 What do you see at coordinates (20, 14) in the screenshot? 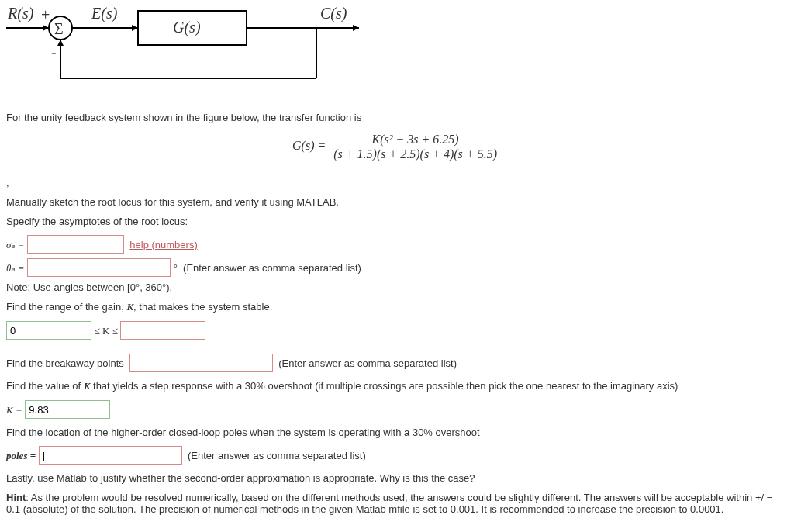
I see `diagram-r-label: R(s)` at bounding box center [20, 14].